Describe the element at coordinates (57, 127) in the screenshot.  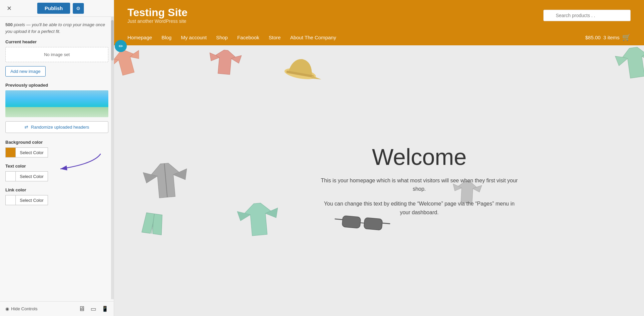
I see `randomize-button: ⇄ Randomize uploaded headers` at that location.